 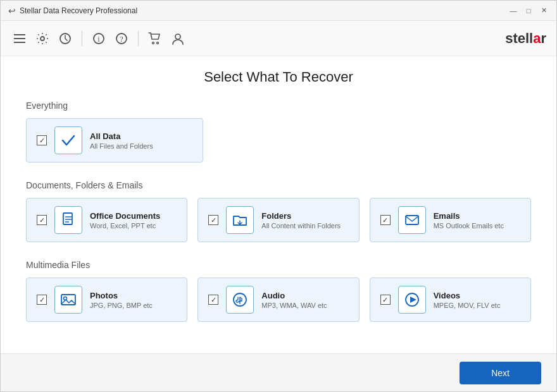 I want to click on multimedia-cards-row: Photos JPG, PNG, BMP etc ♪ Audio MP3, WM…, so click(x=278, y=300).